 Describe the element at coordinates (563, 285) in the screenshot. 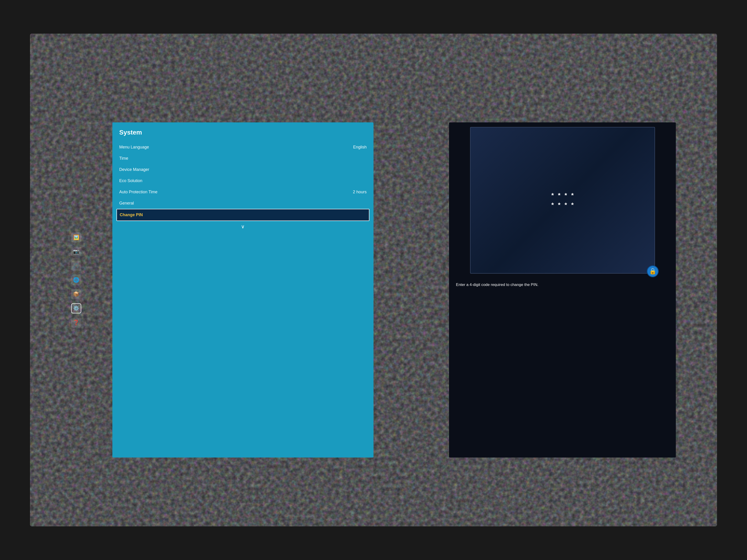

I see `pin-instruction: Enter a 4-digit code required to change …` at that location.